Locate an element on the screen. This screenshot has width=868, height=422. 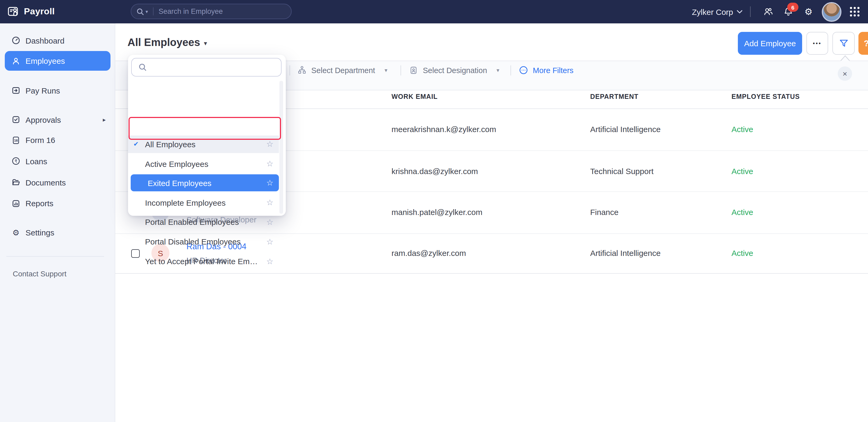
help-button: ? is located at coordinates (863, 43).